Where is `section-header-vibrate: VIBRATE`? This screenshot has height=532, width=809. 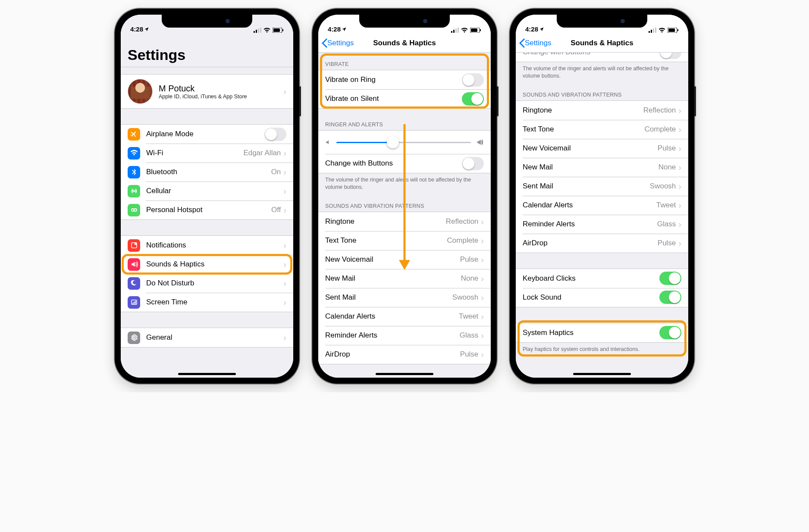 section-header-vibrate: VIBRATE is located at coordinates (404, 61).